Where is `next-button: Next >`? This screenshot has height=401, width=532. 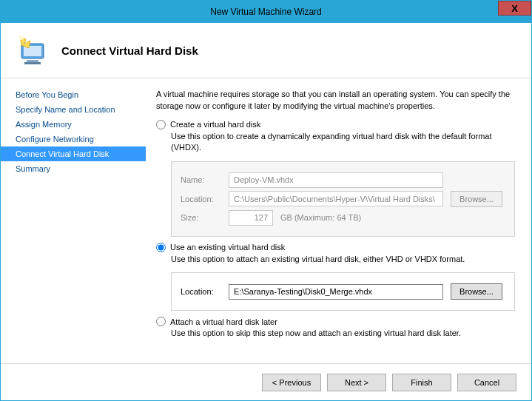 next-button: Next > is located at coordinates (357, 383).